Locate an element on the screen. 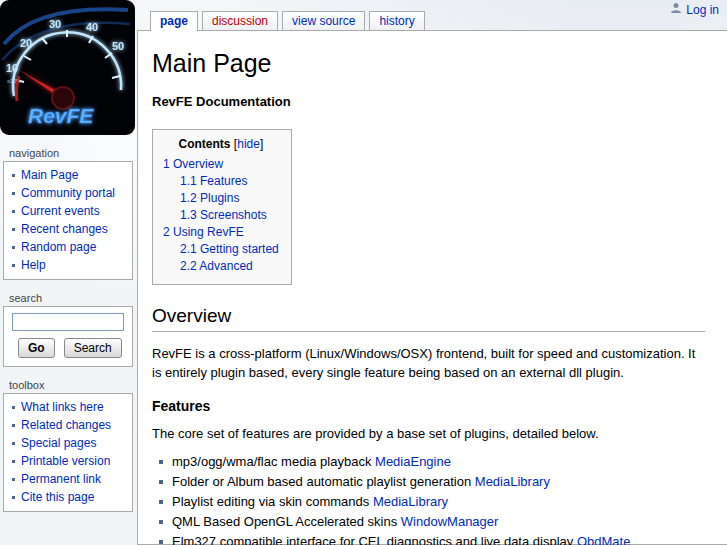  list-item: Help is located at coordinates (68, 265).